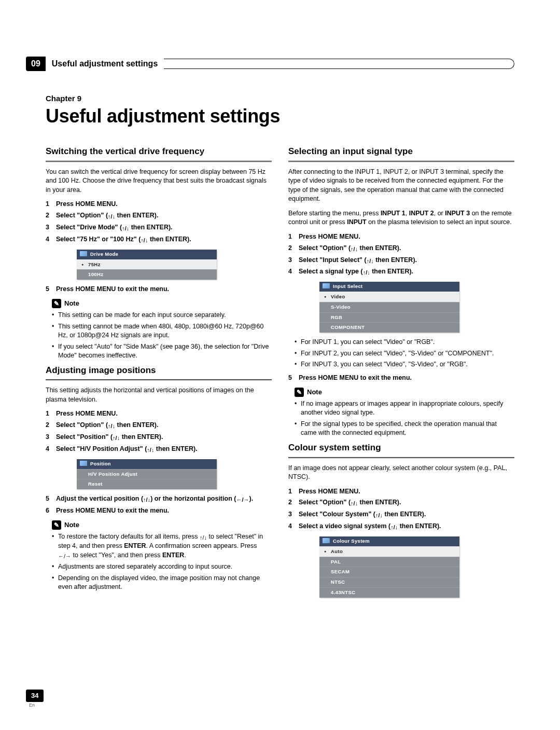 This screenshot has width=560, height=730. What do you see at coordinates (159, 395) in the screenshot?
I see `section-intro: This setting adjusts the horizontal and …` at bounding box center [159, 395].